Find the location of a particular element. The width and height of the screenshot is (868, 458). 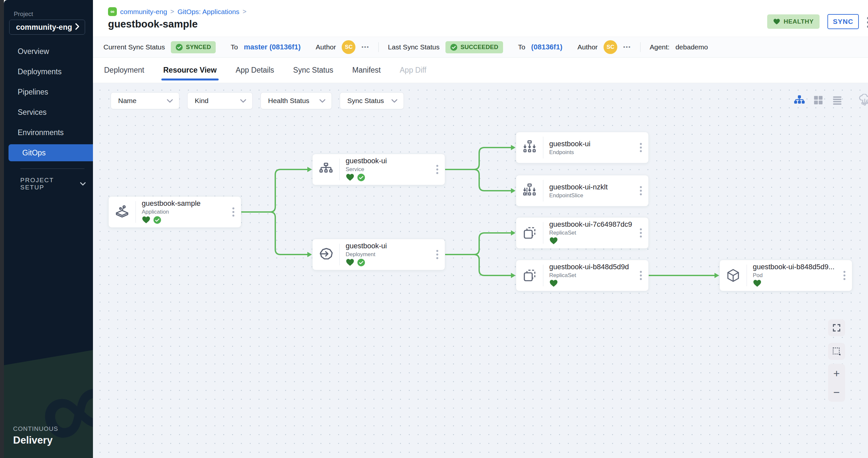

resource-node-application-app: guestbook-sampleApplication is located at coordinates (175, 212).